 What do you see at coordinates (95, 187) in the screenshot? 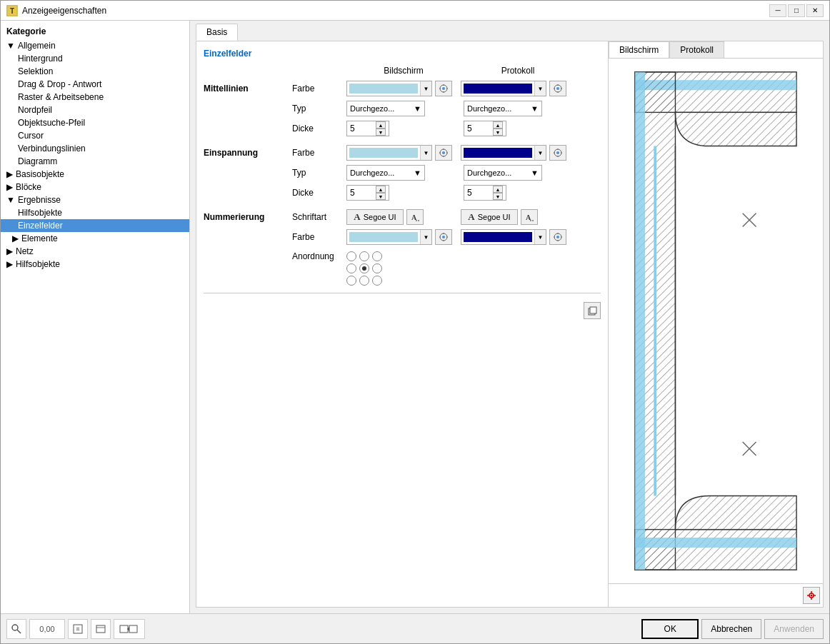
I see `sidebar-item-bloecke: ▶ Blöcke` at bounding box center [95, 187].